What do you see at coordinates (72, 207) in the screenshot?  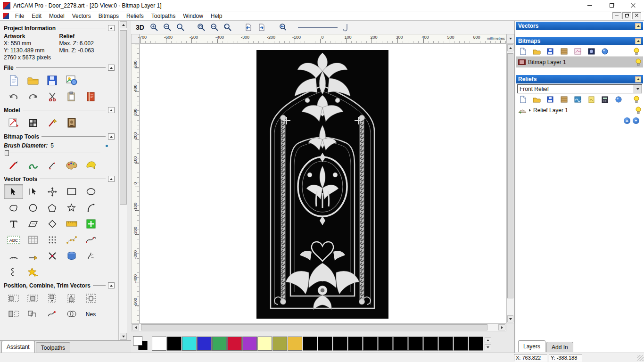 I see `create-star-tool` at bounding box center [72, 207].